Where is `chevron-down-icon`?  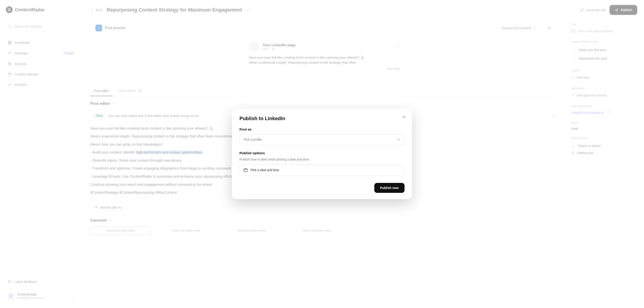 chevron-down-icon is located at coordinates (398, 140).